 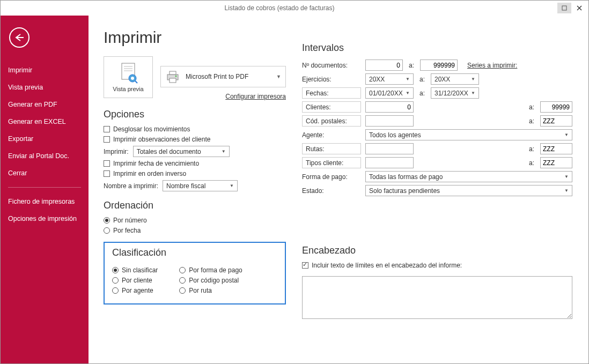 What do you see at coordinates (332, 149) in the screenshot?
I see `rutas-label: Rutas:` at bounding box center [332, 149].